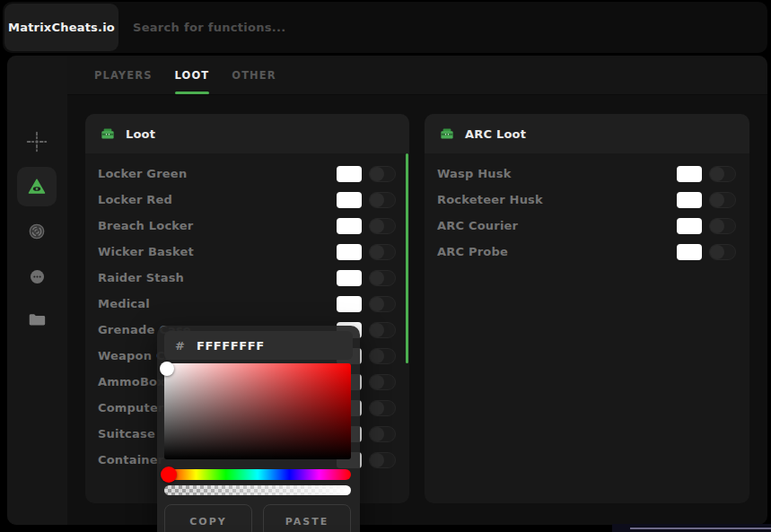  What do you see at coordinates (553, 226) in the screenshot?
I see `loot-item-label: ARC Courier` at bounding box center [553, 226].